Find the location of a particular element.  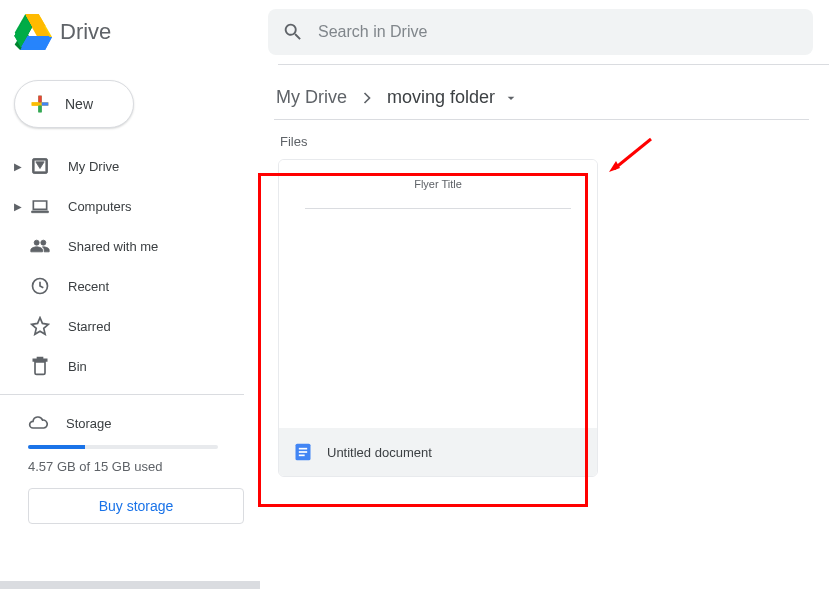

new-button-label: New is located at coordinates (79, 104).